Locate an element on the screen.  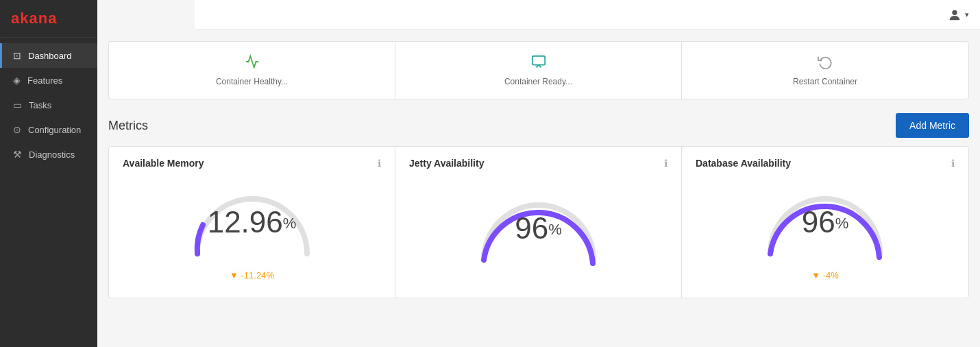
delta-value-available-memory: -11.24% is located at coordinates (258, 276).